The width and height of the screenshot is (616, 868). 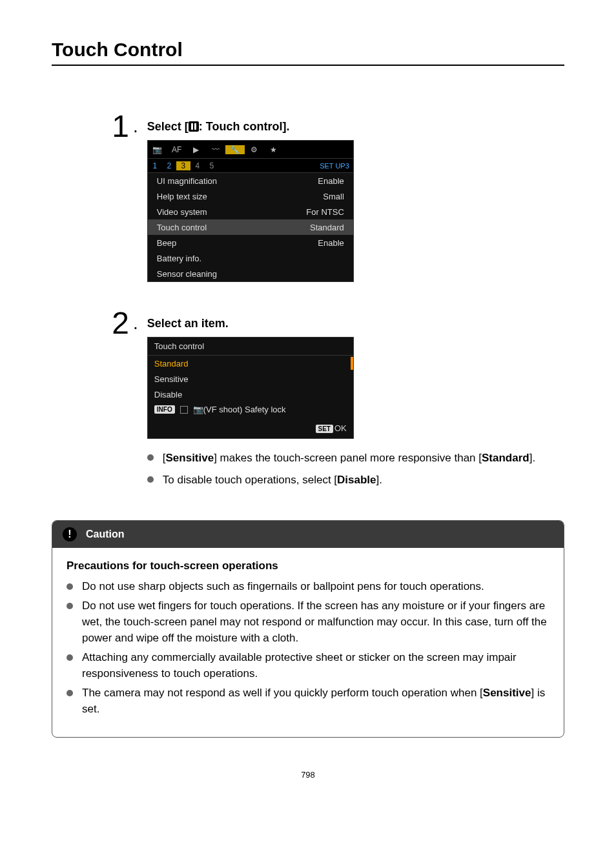 I want to click on caution-item-3: Attaching any commercially available pro…, so click(x=308, y=666).